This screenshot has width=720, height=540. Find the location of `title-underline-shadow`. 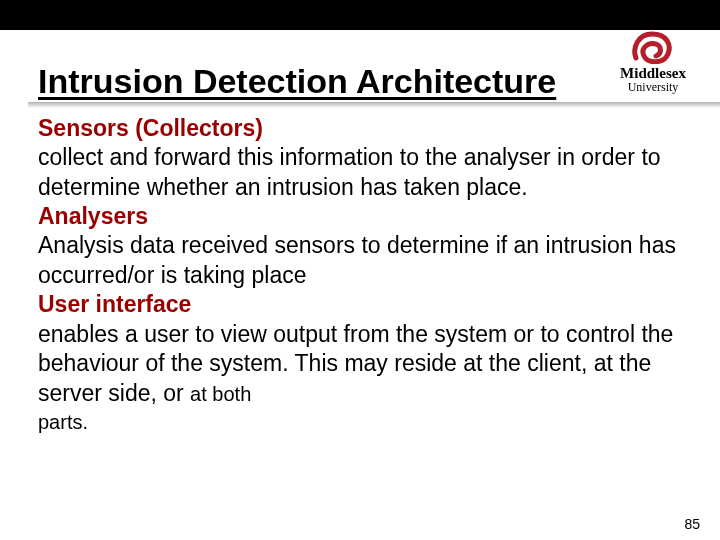

title-underline-shadow is located at coordinates (374, 105).